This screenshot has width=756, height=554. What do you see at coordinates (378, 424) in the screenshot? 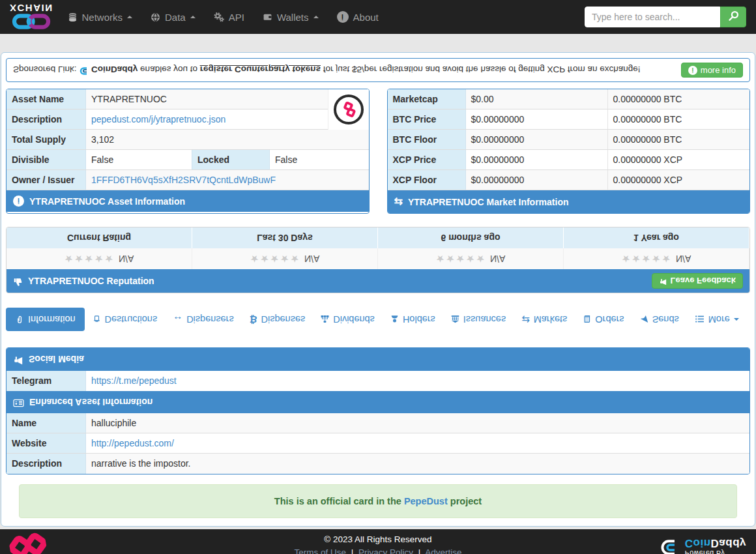
I see `enhanced-name-row: Name halluciphile` at bounding box center [378, 424].